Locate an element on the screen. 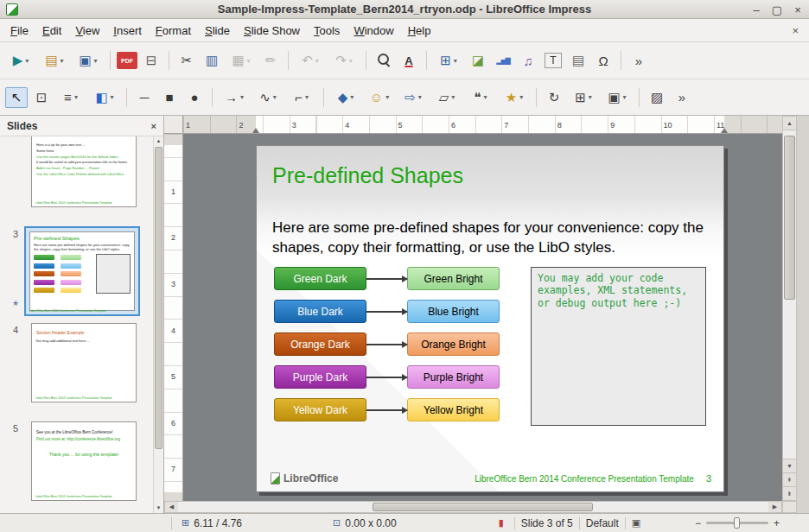 The image size is (809, 532). insert-chart-icon: ▂▅▇ is located at coordinates (503, 60).